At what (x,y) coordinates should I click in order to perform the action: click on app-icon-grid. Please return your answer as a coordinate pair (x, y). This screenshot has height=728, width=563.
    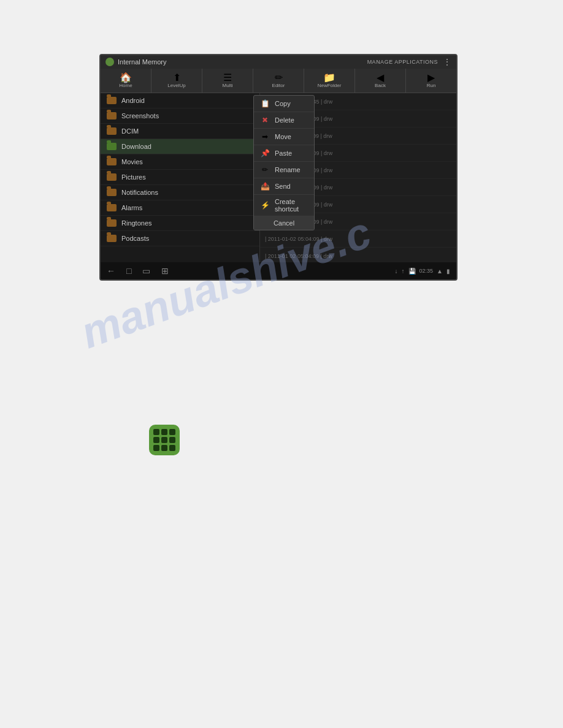
    Looking at the image, I should click on (164, 440).